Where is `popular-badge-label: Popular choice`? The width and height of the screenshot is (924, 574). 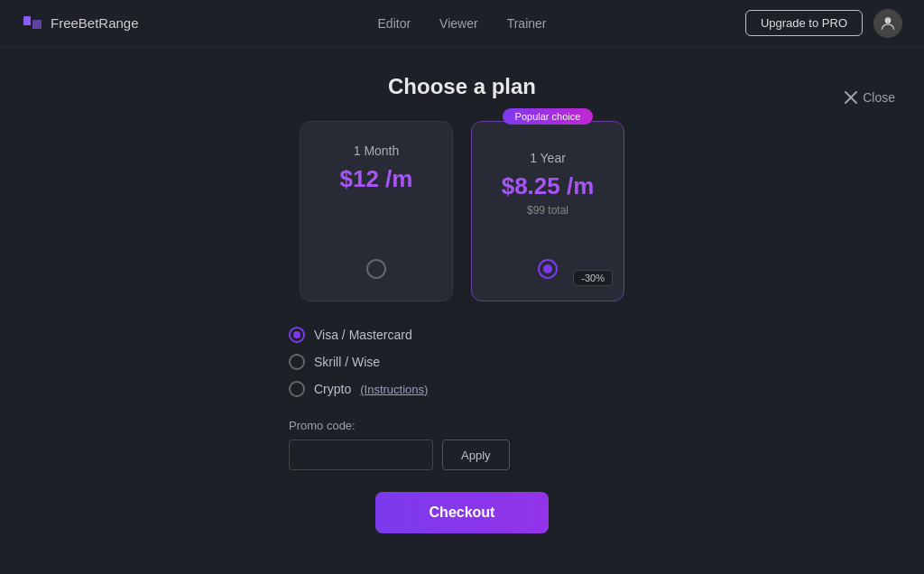 popular-badge-label: Popular choice is located at coordinates (549, 116).